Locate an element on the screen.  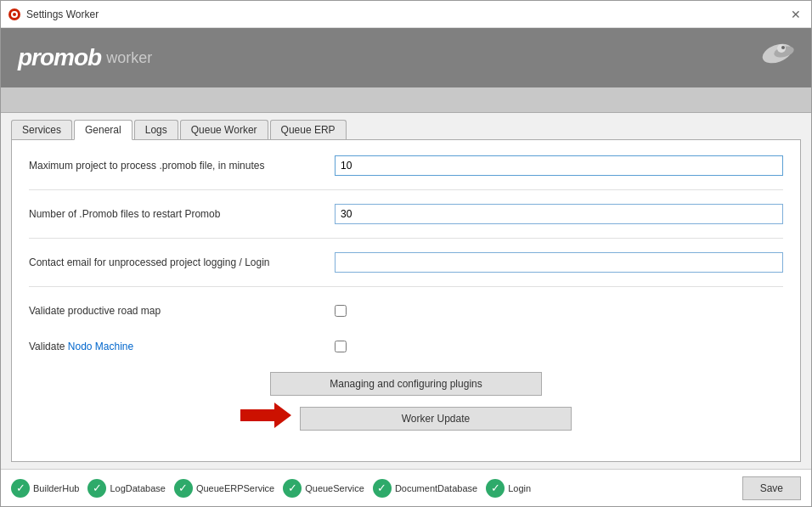
label-queue-service: QueueService is located at coordinates (335, 488).